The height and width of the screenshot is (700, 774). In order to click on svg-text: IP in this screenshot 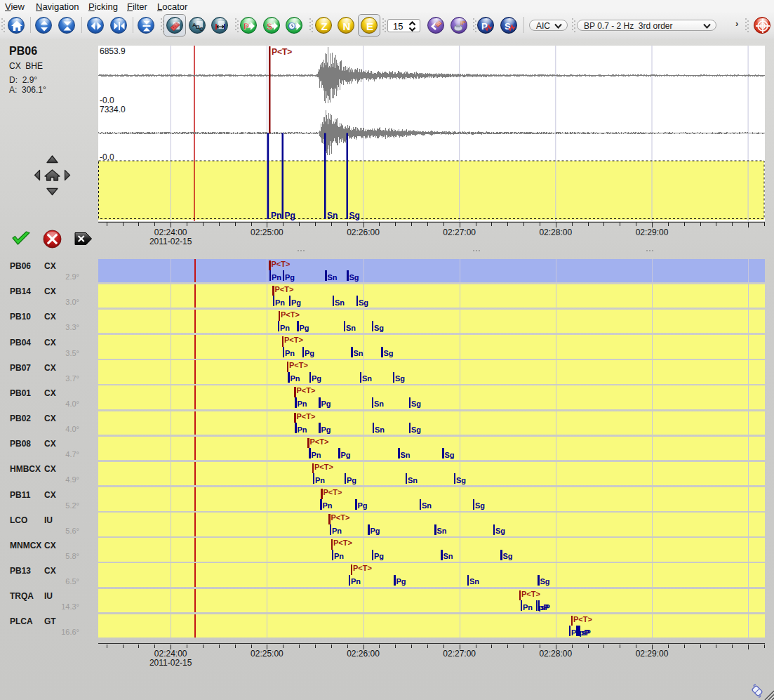, I will do `click(463, 22)`.